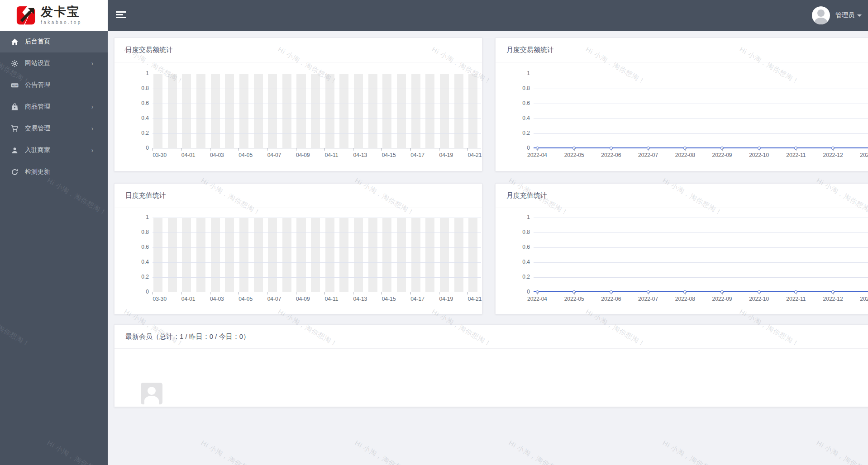  What do you see at coordinates (132, 73) in the screenshot?
I see `y-axis-label: 1` at bounding box center [132, 73].